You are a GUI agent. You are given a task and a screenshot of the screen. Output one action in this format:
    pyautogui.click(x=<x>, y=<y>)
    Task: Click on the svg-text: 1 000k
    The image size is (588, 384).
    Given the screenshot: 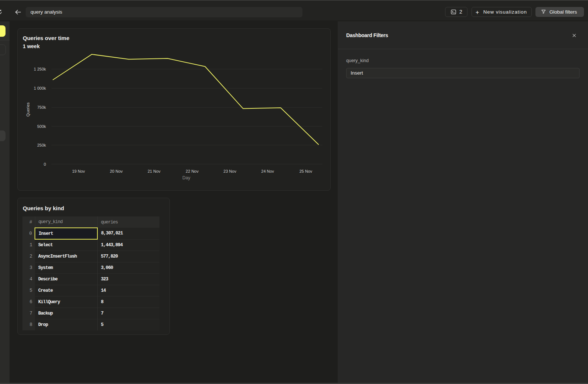 What is the action you would take?
    pyautogui.click(x=40, y=88)
    